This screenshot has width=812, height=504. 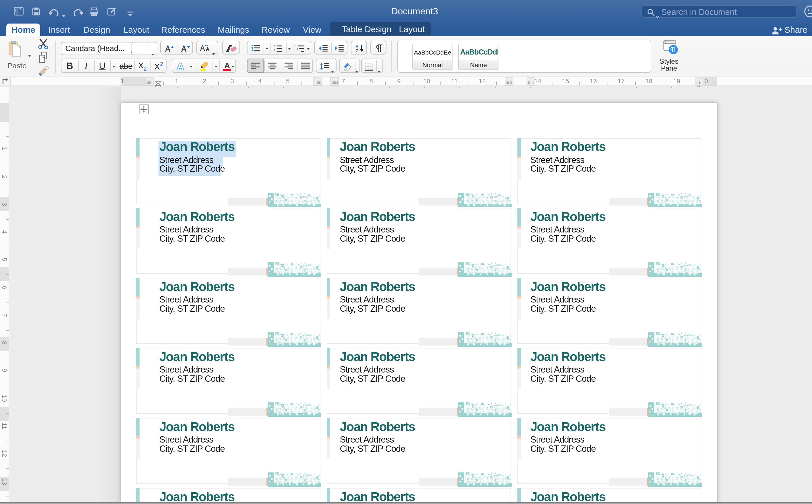 What do you see at coordinates (357, 51) in the screenshot?
I see `svg-text: Z` at bounding box center [357, 51].